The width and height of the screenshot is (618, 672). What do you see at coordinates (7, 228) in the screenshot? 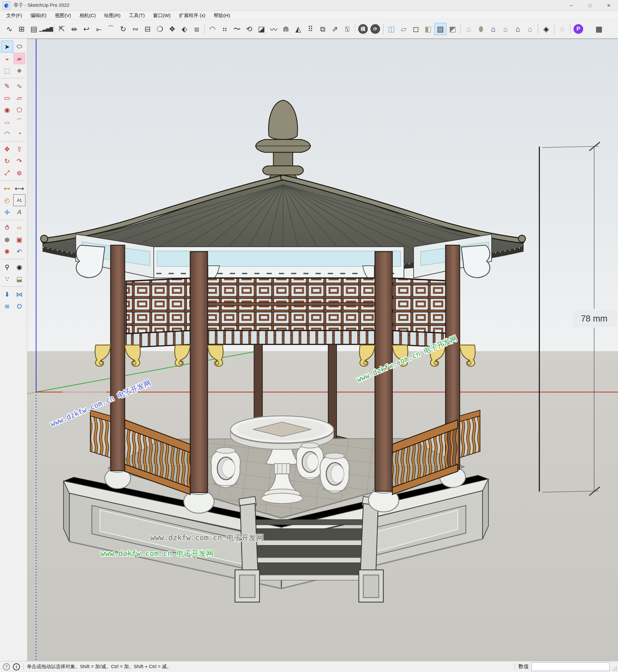
I see `orbit-tool: ⥀` at bounding box center [7, 228].